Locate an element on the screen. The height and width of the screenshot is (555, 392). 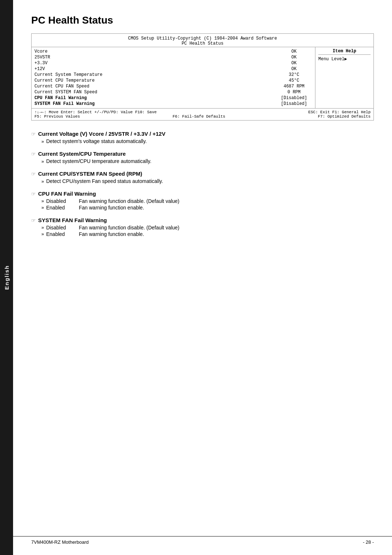
bios-row-value: 45°C is located at coordinates (294, 81).